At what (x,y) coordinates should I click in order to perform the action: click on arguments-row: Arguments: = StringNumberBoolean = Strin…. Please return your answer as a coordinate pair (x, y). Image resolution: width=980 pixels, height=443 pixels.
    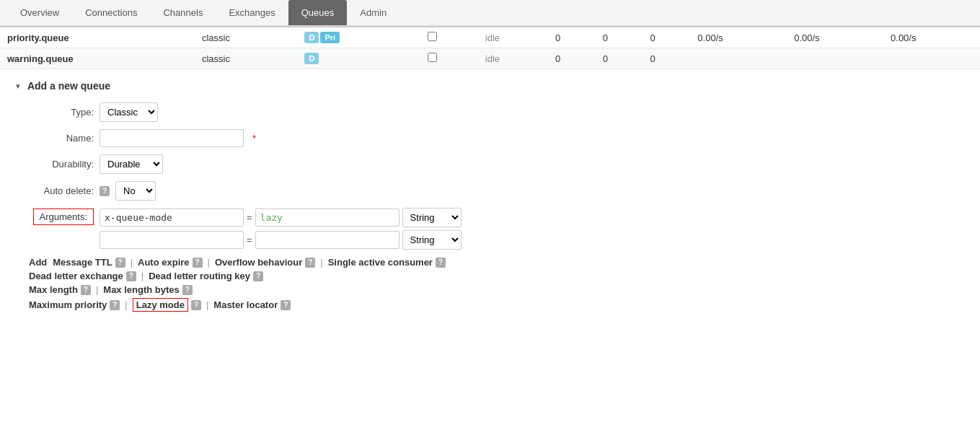
    Looking at the image, I should click on (490, 229).